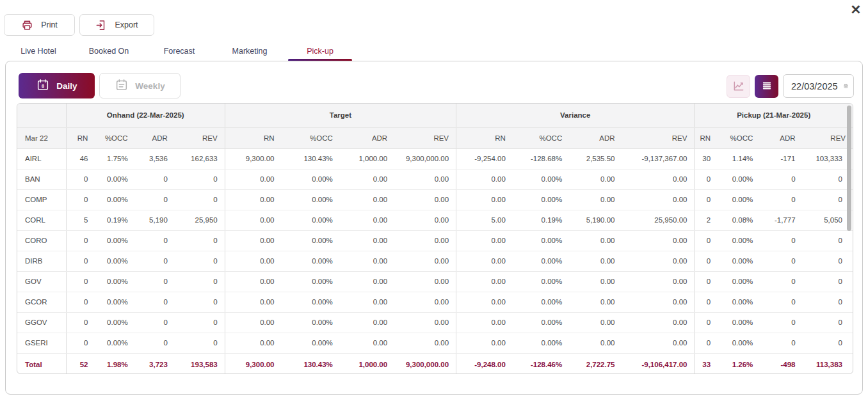  I want to click on row-label: CORO, so click(42, 240).